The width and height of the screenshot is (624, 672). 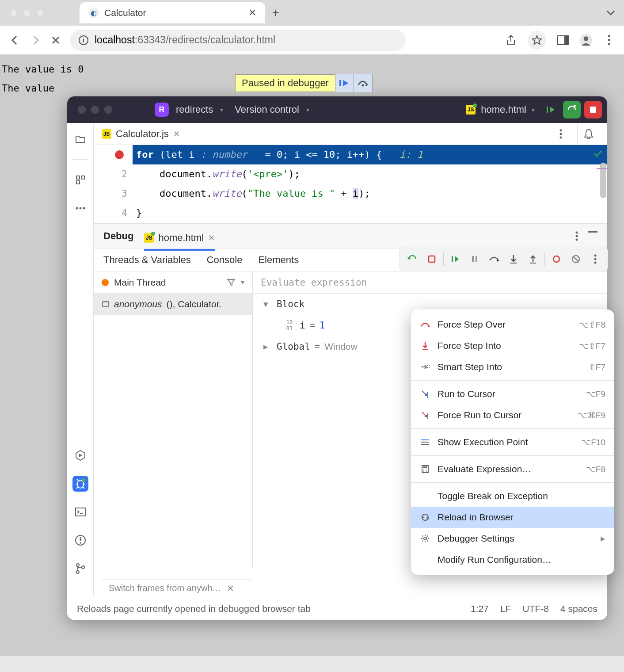 I want to click on breakpoints-icon, so click(x=556, y=259).